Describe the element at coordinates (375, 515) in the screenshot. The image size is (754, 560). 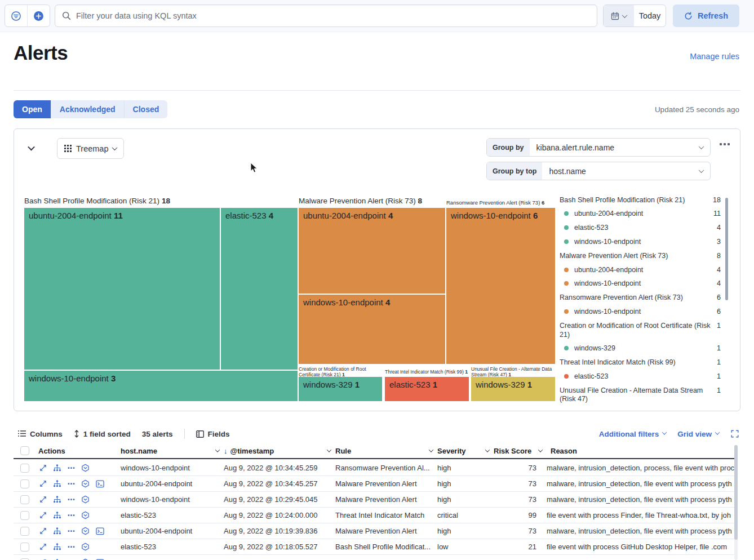
I see `alert-row: elastic-523Aug 9, 2022 @ 10:24:00.000Thr…` at that location.